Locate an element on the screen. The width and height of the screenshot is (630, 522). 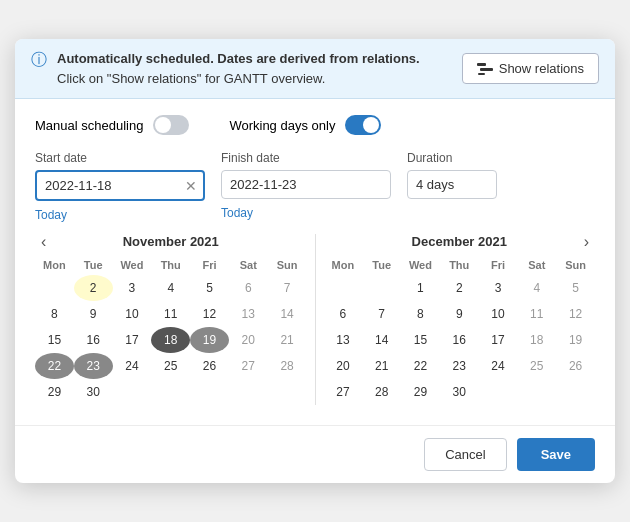
clear-start-date-button: ✕ is located at coordinates (191, 186).